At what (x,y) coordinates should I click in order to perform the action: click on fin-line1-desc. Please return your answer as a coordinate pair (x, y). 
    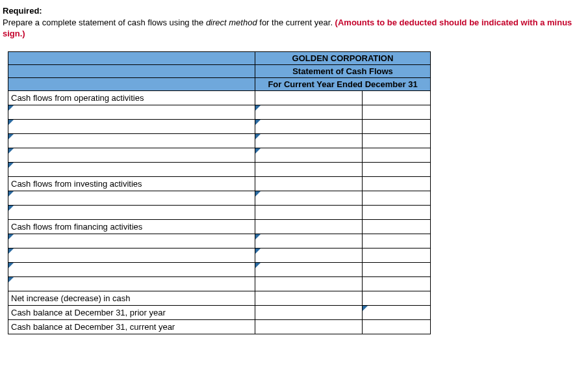
    Looking at the image, I should click on (132, 241).